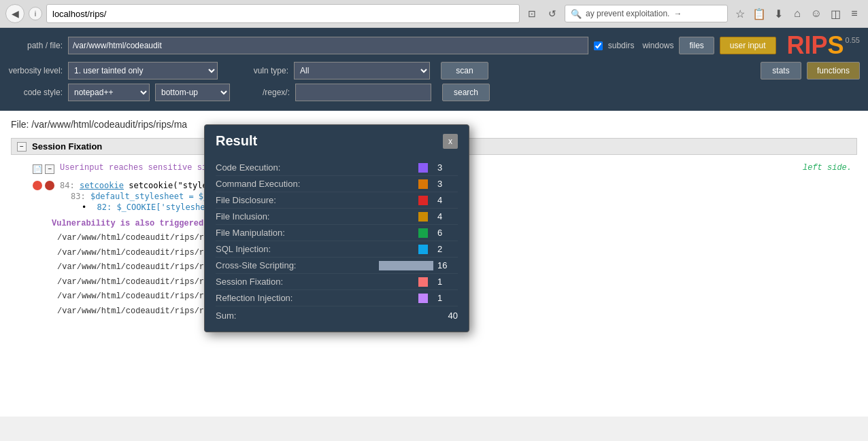 This screenshot has height=441, width=868. I want to click on menu-icon: ≡, so click(854, 14).